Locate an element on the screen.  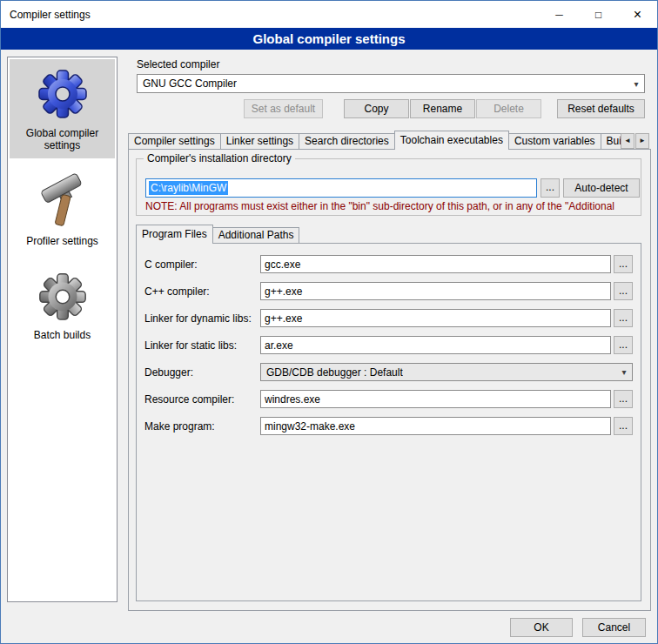
installation-directory-browse-button: ... is located at coordinates (550, 188).